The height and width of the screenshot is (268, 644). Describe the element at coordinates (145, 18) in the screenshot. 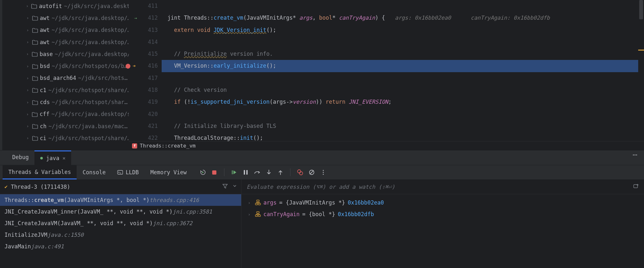

I see `gutter-row: ↘412` at that location.